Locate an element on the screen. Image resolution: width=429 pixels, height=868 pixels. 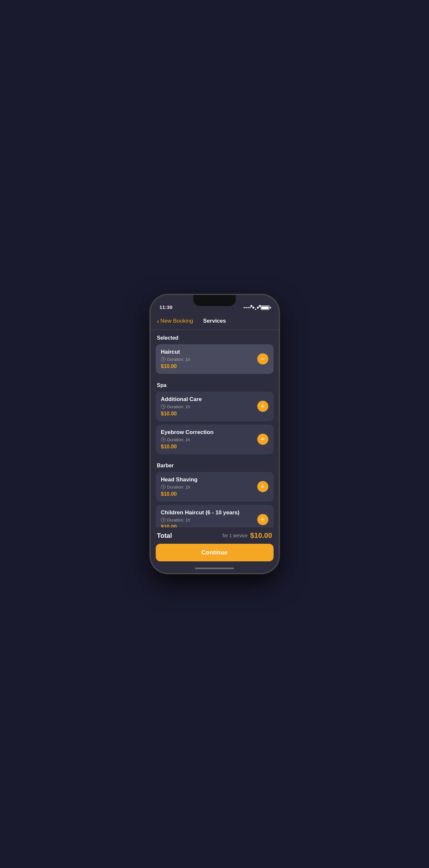
service-info-eyebrow: Eyebrow Correction Duration: 1h $10.00 is located at coordinates (209, 439).